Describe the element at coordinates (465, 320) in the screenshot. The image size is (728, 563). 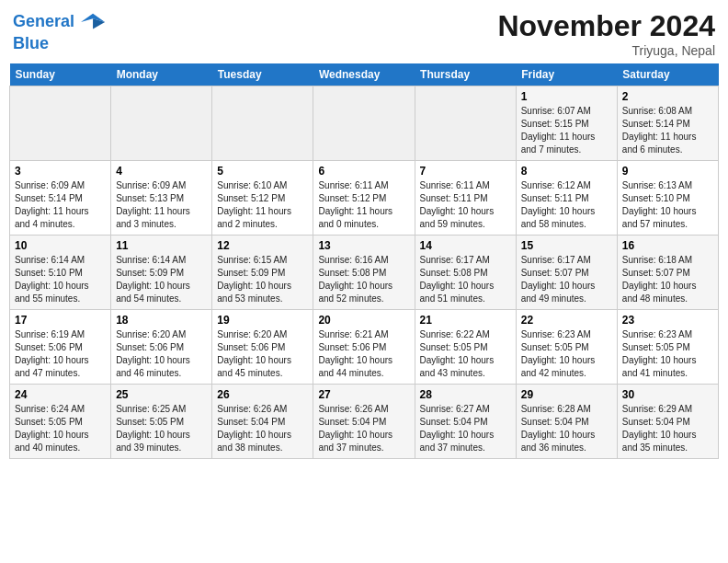
I see `day-number: 21` at that location.